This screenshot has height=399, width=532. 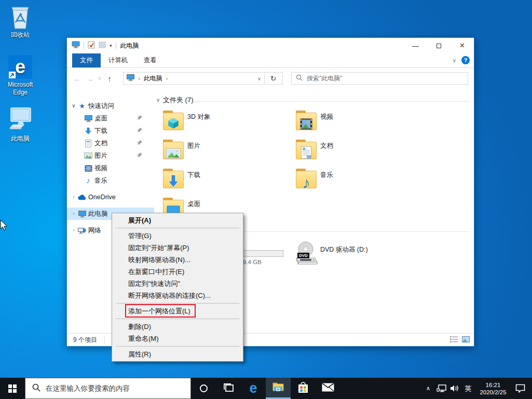 What do you see at coordinates (361, 254) in the screenshot?
I see `dvd-drive-tile: DVD DVD 驱动器 (D:)` at bounding box center [361, 254].